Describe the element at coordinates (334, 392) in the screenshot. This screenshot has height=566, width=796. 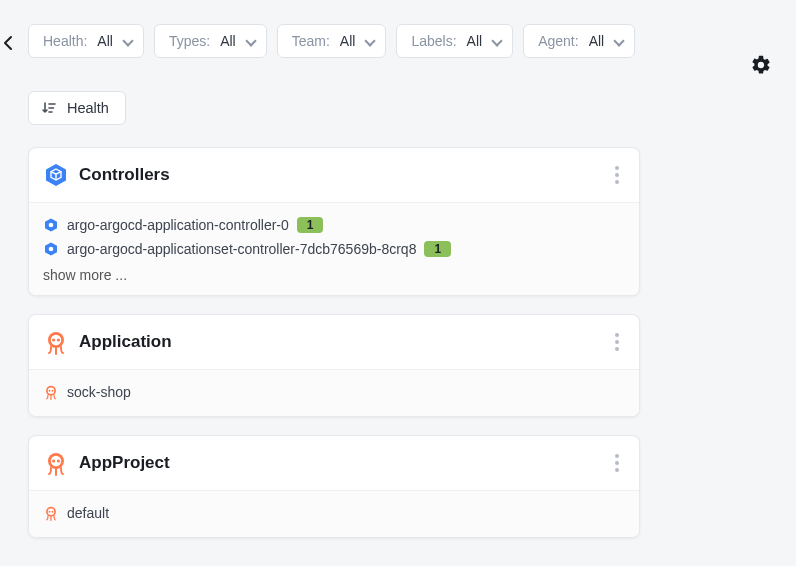
I see `card-body: sock-shop` at that location.